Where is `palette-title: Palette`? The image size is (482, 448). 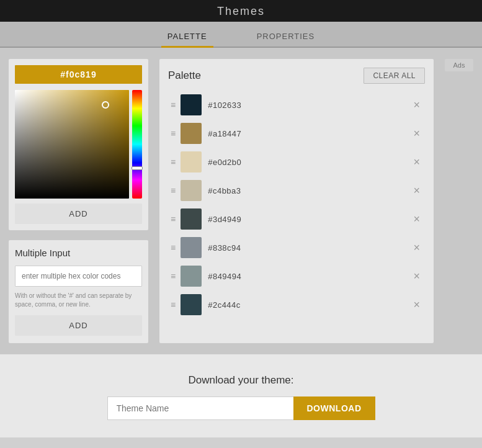
palette-title: Palette is located at coordinates (185, 76).